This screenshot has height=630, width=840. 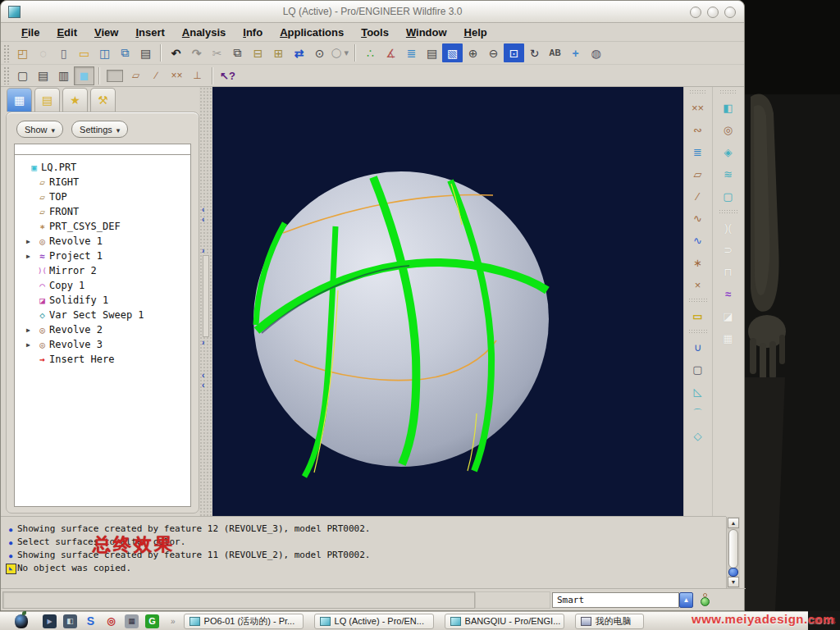 What do you see at coordinates (177, 75) in the screenshot?
I see `point-display-toggle-icon: ××` at bounding box center [177, 75].